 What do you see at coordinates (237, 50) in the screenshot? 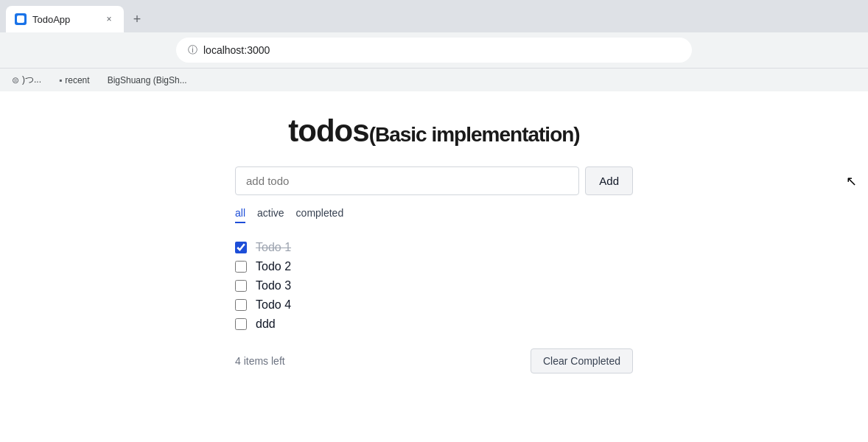
I see `address-text: localhost:3000` at bounding box center [237, 50].